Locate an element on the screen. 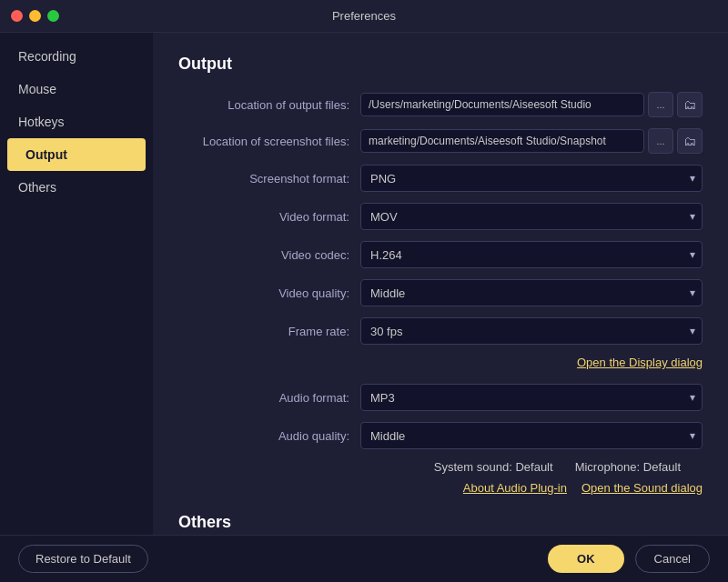  window-title: Preferences is located at coordinates (364, 16).